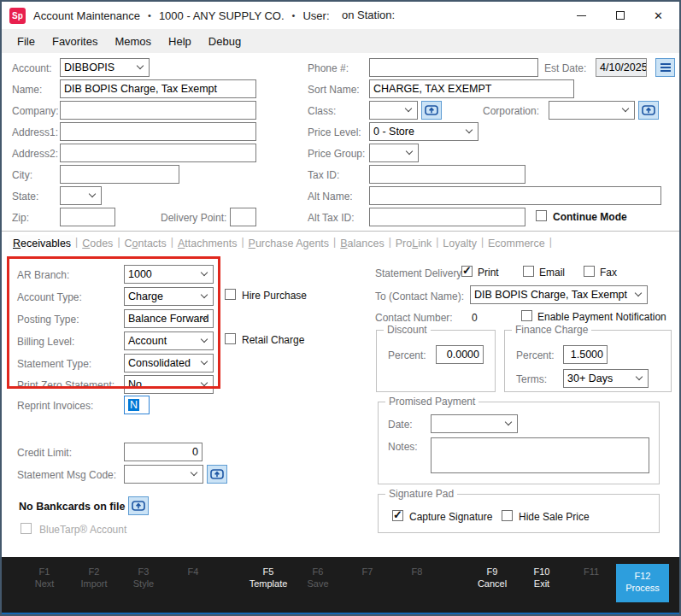 This screenshot has width=681, height=616. Describe the element at coordinates (169, 384) in the screenshot. I see `print-zero-statement-combo: No` at that location.